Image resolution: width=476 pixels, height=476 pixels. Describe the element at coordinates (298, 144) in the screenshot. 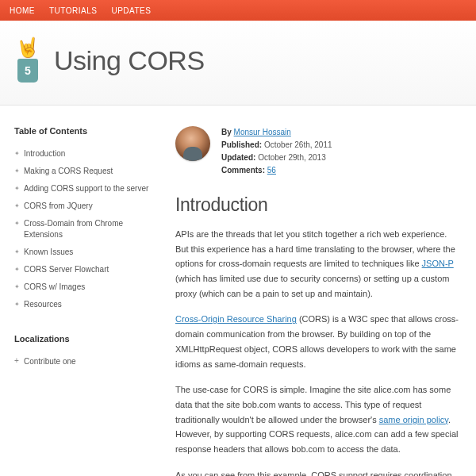

I see `published-date: October 26th, 2011` at that location.